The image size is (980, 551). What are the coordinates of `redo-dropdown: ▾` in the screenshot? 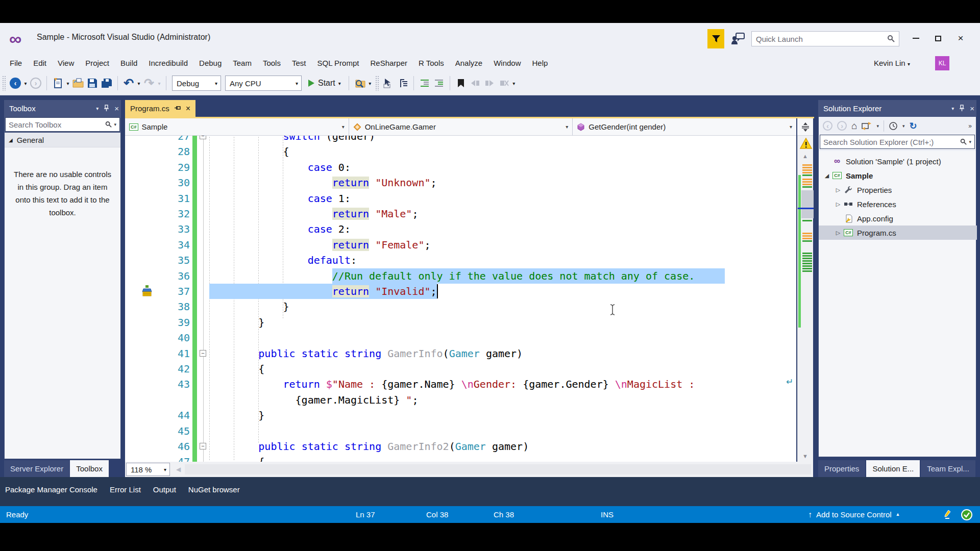 It's located at (159, 84).